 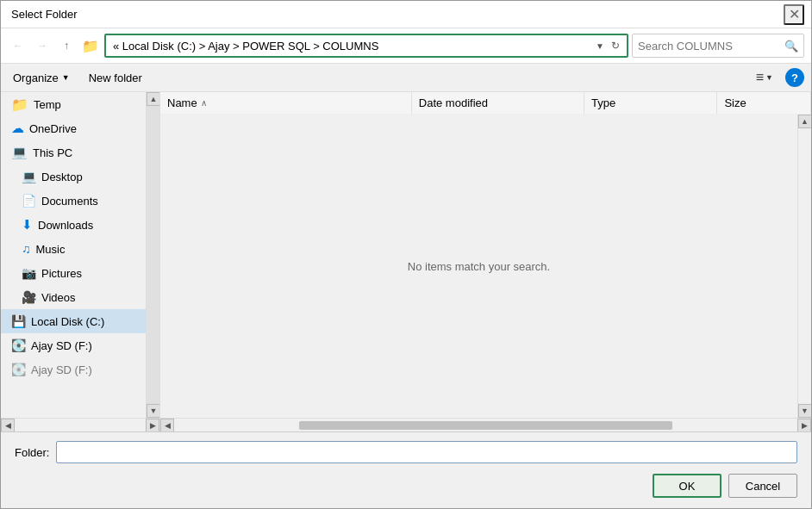 What do you see at coordinates (406, 15) in the screenshot?
I see `title-bar: Select Folder ✕` at bounding box center [406, 15].